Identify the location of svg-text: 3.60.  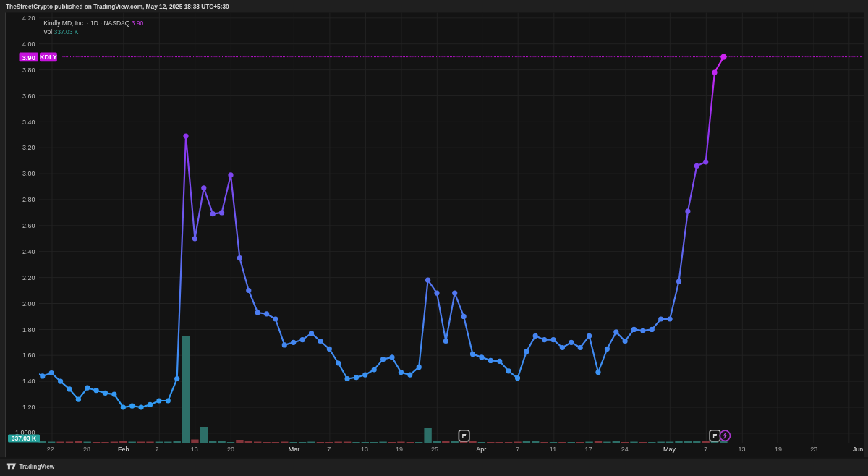
(29, 96).